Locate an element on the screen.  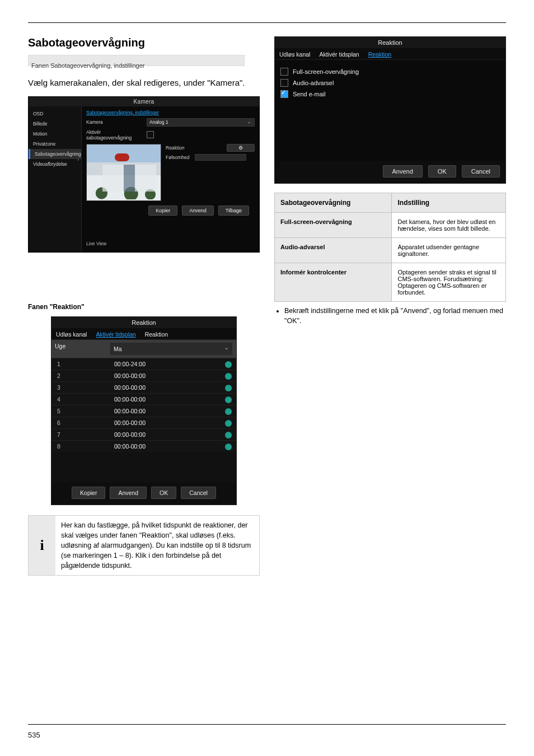
reaction-panel: Reaktion Udløs kanal Aktivér tidsplan Re… is located at coordinates (390, 110).